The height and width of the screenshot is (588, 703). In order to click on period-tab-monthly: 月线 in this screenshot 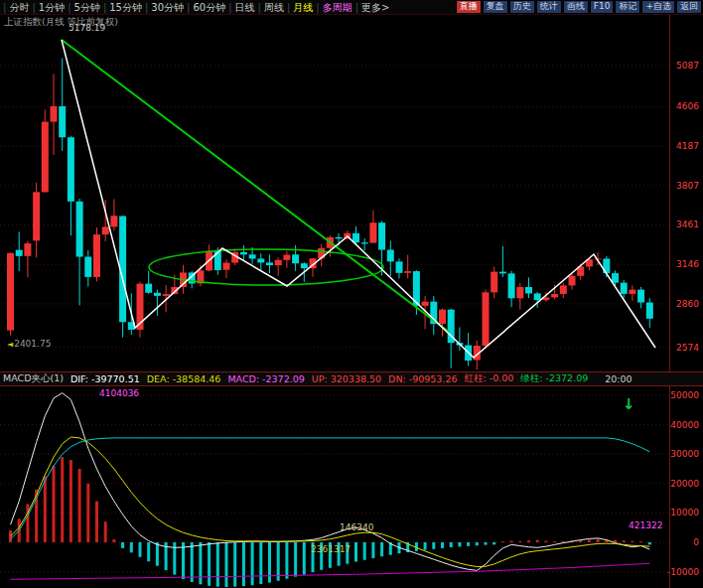, I will do `click(298, 8)`.